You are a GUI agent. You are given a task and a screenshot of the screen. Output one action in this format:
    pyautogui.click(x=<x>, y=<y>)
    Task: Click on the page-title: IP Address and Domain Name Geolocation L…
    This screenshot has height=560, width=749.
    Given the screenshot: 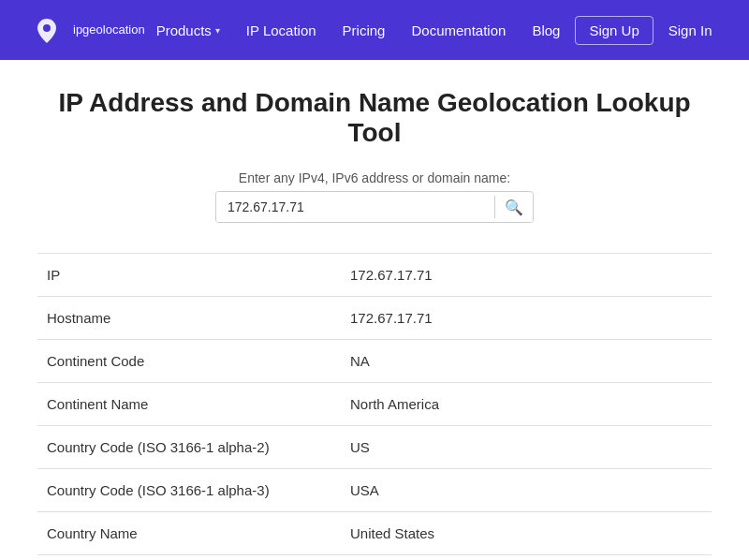 What is the action you would take?
    pyautogui.click(x=374, y=118)
    